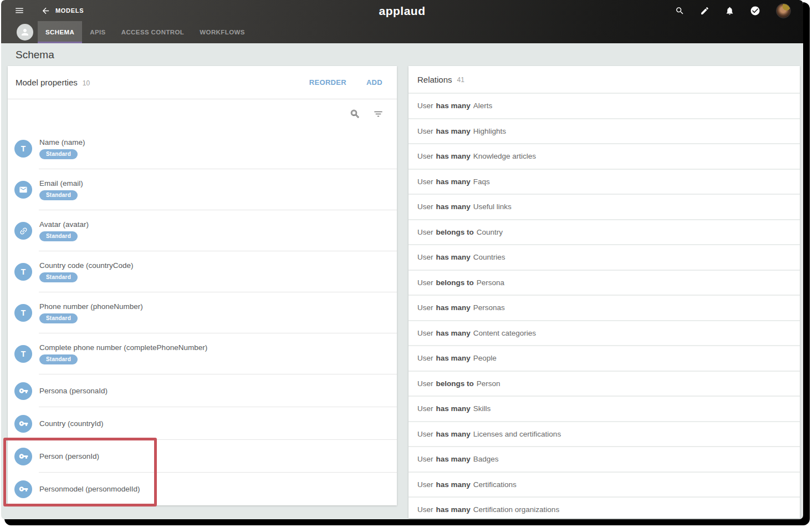 Image resolution: width=812 pixels, height=527 pixels. I want to click on relation-object: Person, so click(489, 384).